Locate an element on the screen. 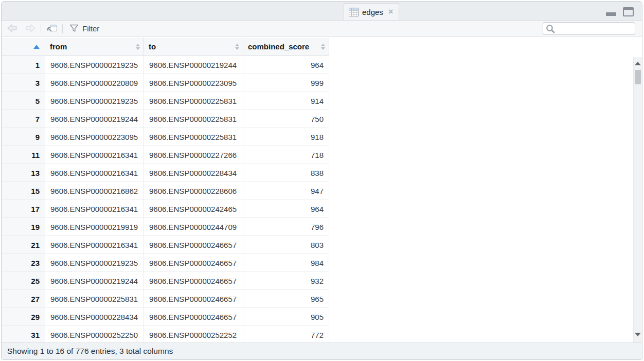 The image size is (644, 361). table-row: 239606.ENSP000002192359606.ENSP000002466… is located at coordinates (166, 263).